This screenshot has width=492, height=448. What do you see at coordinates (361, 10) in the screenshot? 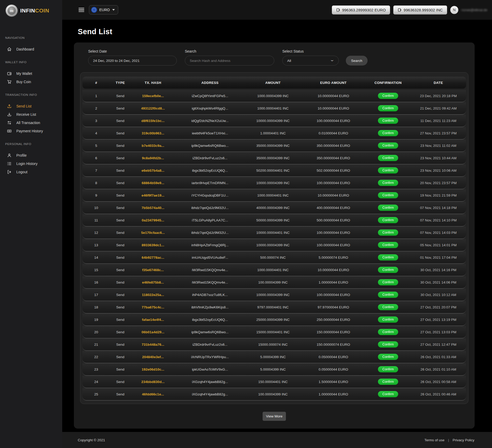
I see `euro-balance-button: 996363.28999302 EURO` at bounding box center [361, 10].